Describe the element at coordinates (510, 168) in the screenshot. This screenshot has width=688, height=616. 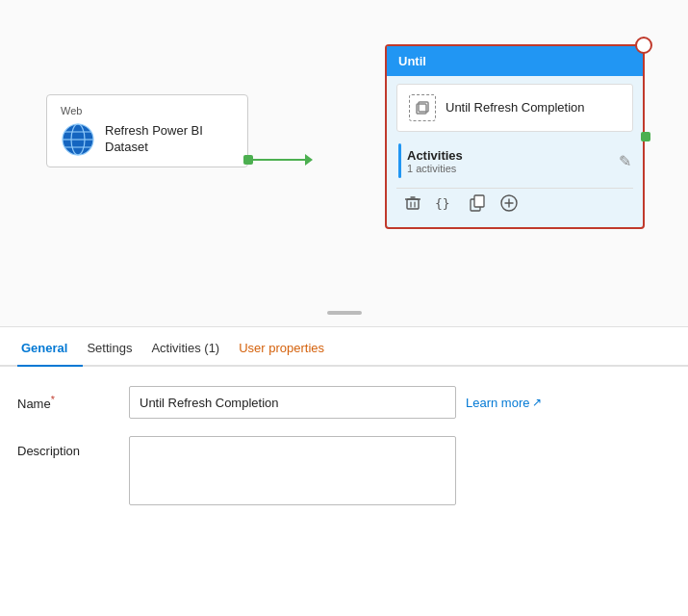
I see `activities-sub: 1 activities` at that location.